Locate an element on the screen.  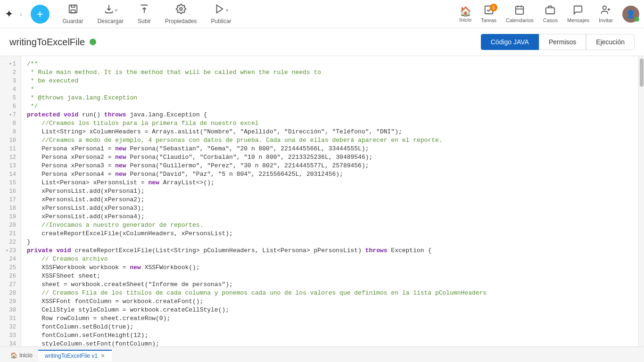
code-line: Persona xPersona2 = new Persona("Claudio… is located at coordinates (330, 157).